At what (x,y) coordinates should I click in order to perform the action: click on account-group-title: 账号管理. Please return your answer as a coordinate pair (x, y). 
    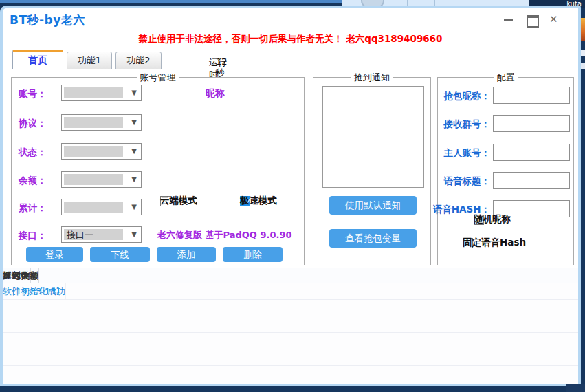
    Looking at the image, I should click on (158, 78).